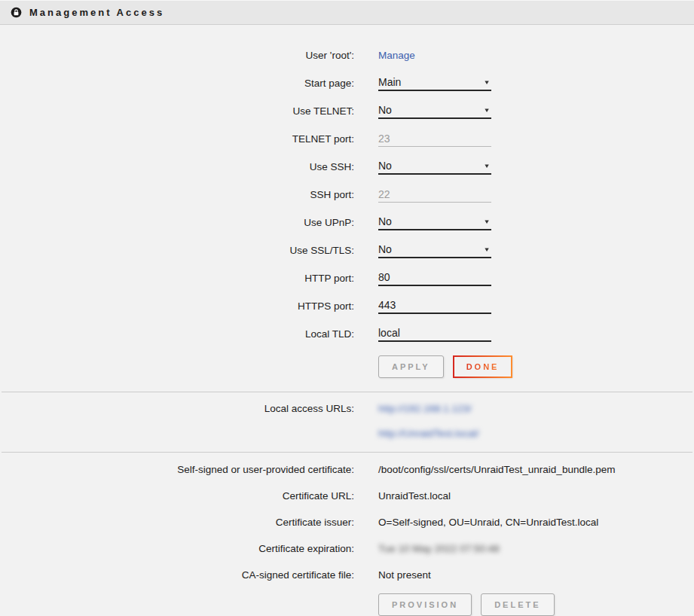 This screenshot has height=616, width=694. Describe the element at coordinates (396, 56) in the screenshot. I see `manage-root-link: Manage` at that location.